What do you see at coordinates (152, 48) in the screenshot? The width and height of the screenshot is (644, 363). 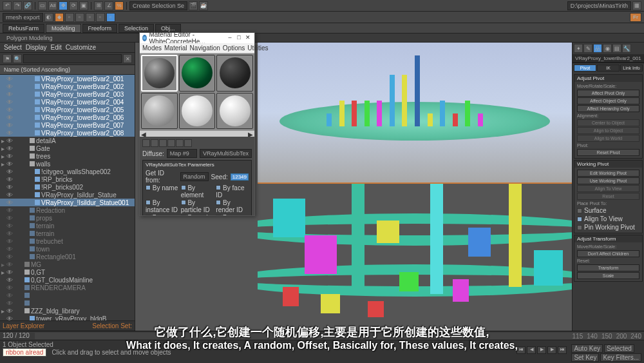 I see `mat-menu-modes: Modes` at bounding box center [152, 48].